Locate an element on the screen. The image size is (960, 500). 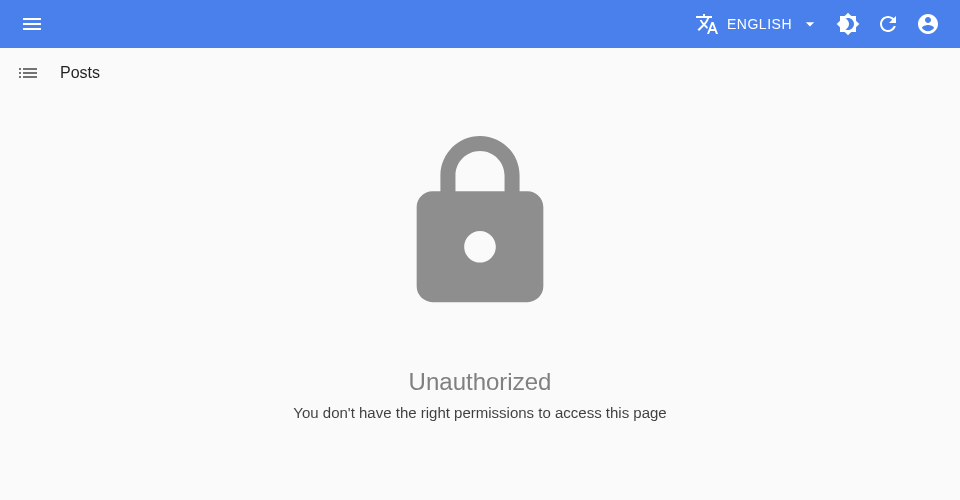
translate-icon is located at coordinates (707, 24).